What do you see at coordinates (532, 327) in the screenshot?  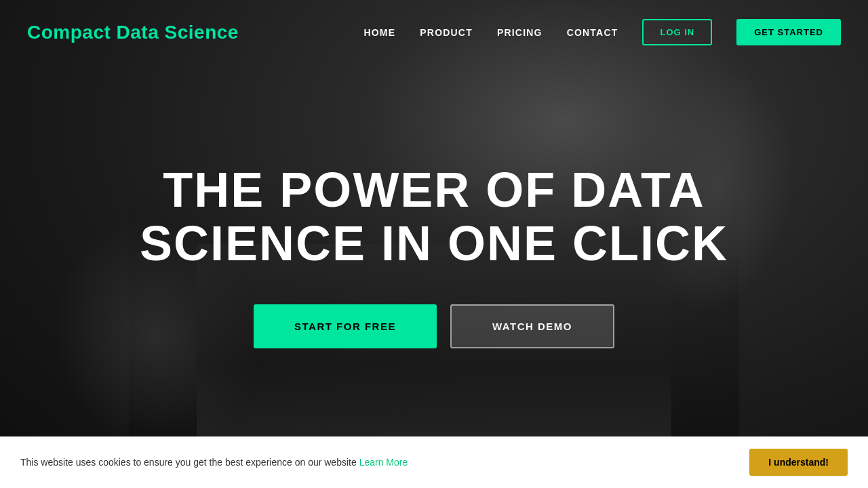 I see `watch-demo-button: WATCH DEMO` at bounding box center [532, 327].